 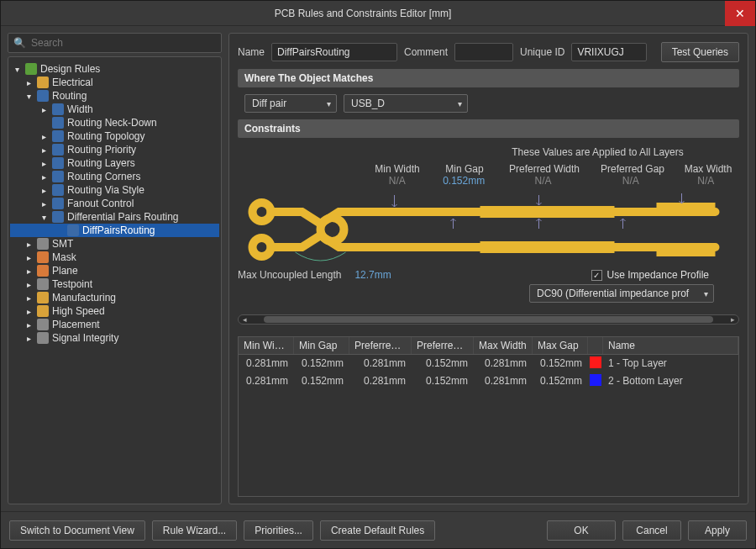 I want to click on cancel-button: Cancel, so click(x=652, y=531).